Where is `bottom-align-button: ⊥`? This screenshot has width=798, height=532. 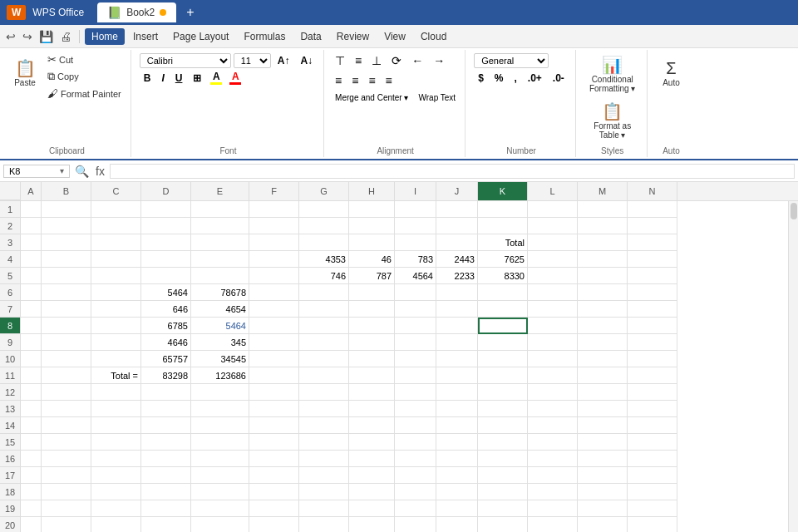 bottom-align-button: ⊥ is located at coordinates (377, 61).